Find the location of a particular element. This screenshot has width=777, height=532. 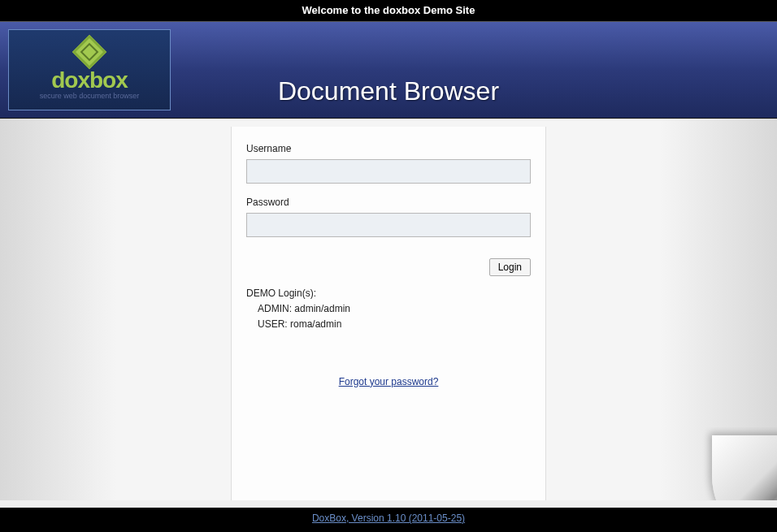

demo-heading: DEMO Login(s): is located at coordinates (388, 294).